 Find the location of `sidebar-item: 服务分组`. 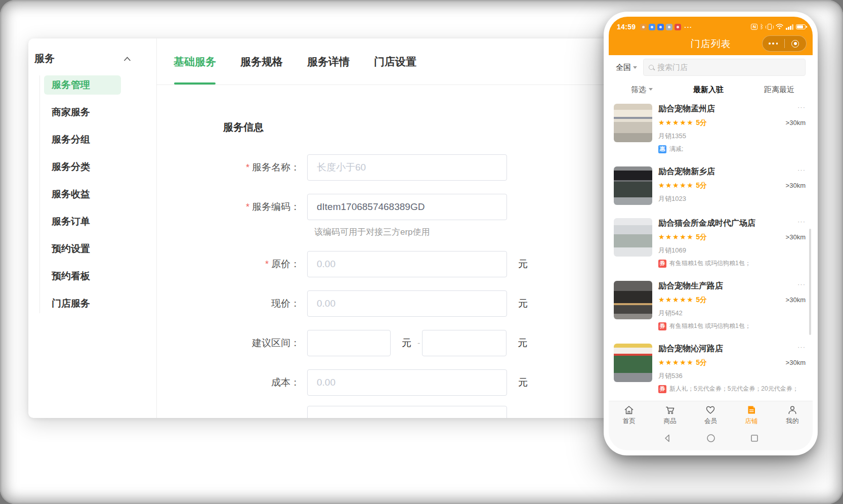

sidebar-item: 服务分组 is located at coordinates (82, 140).